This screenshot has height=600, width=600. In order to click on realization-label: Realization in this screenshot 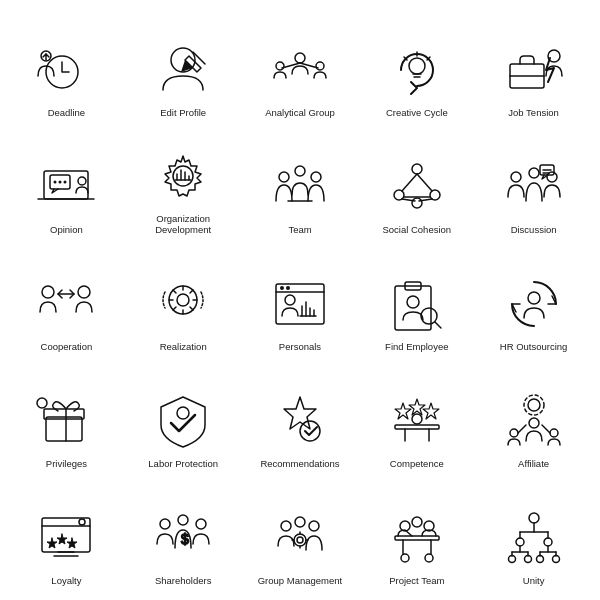, I will do `click(184, 346)`.